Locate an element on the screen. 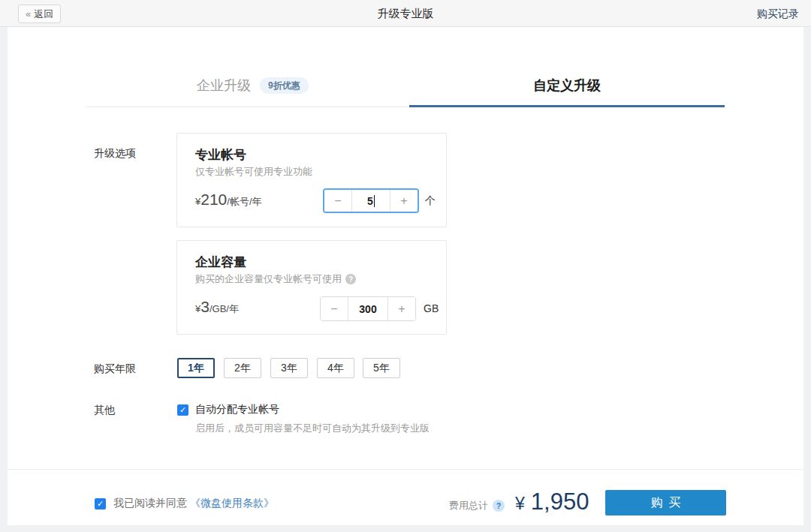 The height and width of the screenshot is (532, 811). capacity-quantity-input: 300 is located at coordinates (368, 309).